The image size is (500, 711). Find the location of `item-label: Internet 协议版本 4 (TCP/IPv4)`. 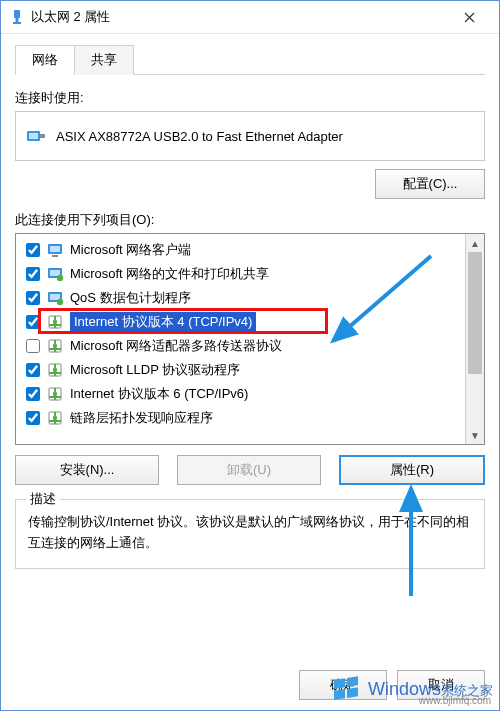

item-label: Internet 协议版本 4 (TCP/IPv4) is located at coordinates (163, 322).